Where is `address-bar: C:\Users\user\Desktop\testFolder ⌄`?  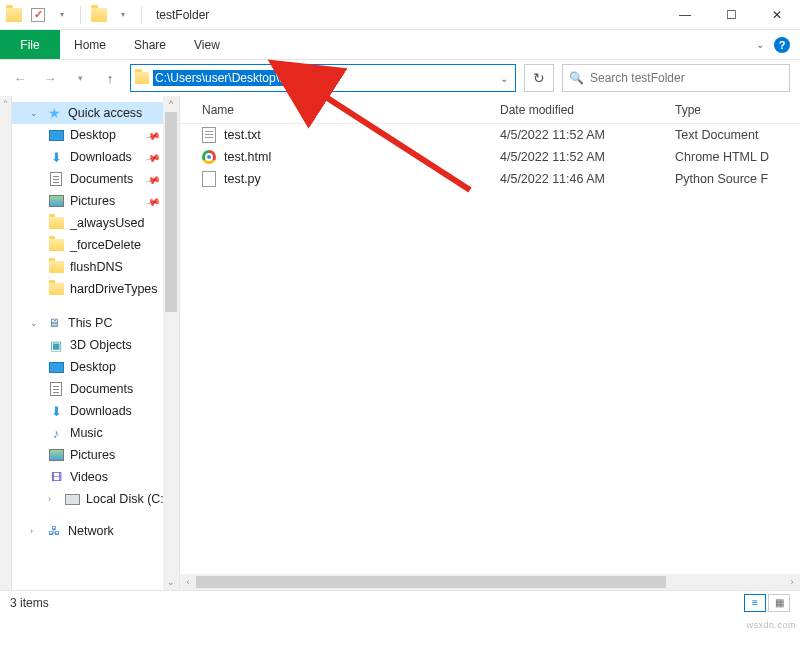
address-bar: C:\Users\user\Desktop\testFolder ⌄ is located at coordinates (323, 78).